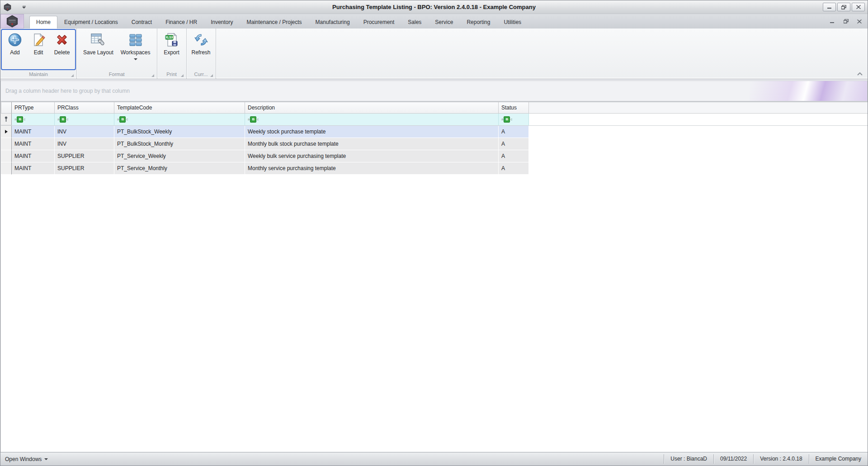  What do you see at coordinates (274, 22) in the screenshot?
I see `tab-maintenance-projects: Maintenance / Projects` at bounding box center [274, 22].